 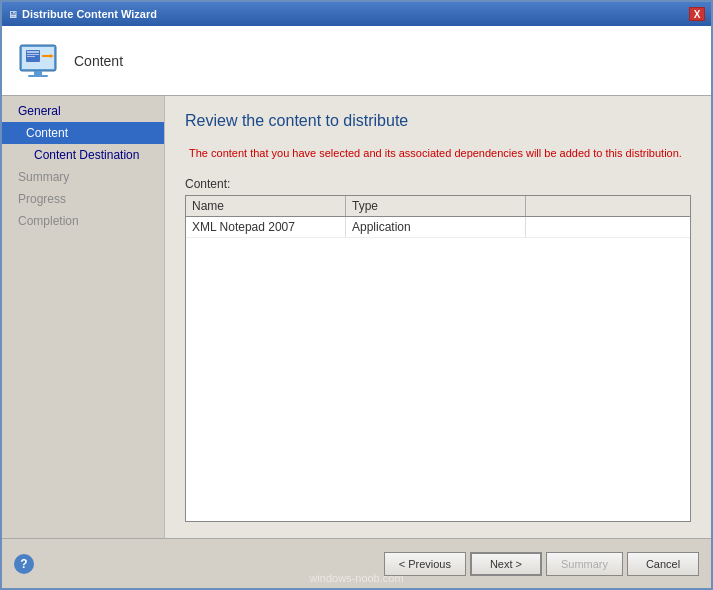 What do you see at coordinates (438, 206) in the screenshot?
I see `table-header: Name Type` at bounding box center [438, 206].